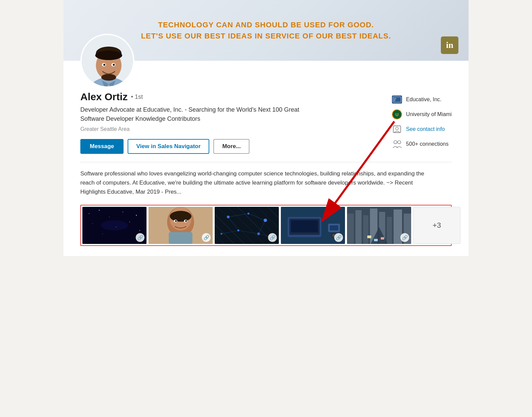 The width and height of the screenshot is (532, 417). I want to click on banner-quote: Technology can and should be used for go…, so click(266, 30).